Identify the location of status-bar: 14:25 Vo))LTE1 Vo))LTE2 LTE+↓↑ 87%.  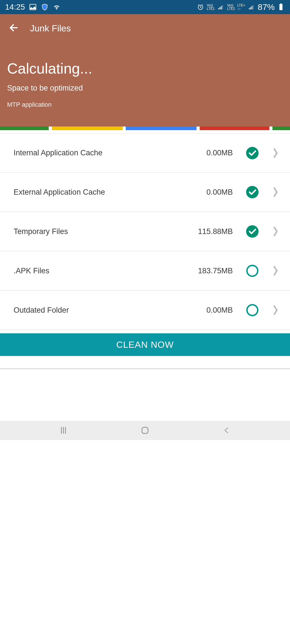
(145, 7).